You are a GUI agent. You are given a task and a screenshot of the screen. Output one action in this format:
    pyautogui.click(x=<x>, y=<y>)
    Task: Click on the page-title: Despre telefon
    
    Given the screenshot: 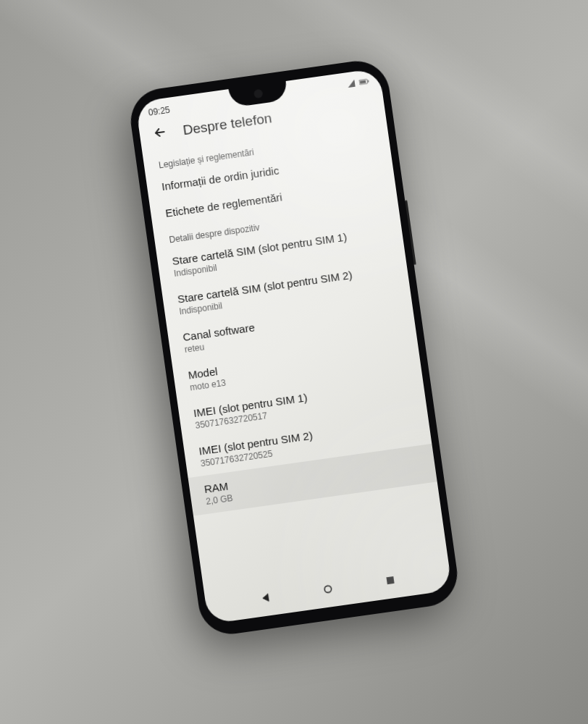 What is the action you would take?
    pyautogui.click(x=227, y=125)
    